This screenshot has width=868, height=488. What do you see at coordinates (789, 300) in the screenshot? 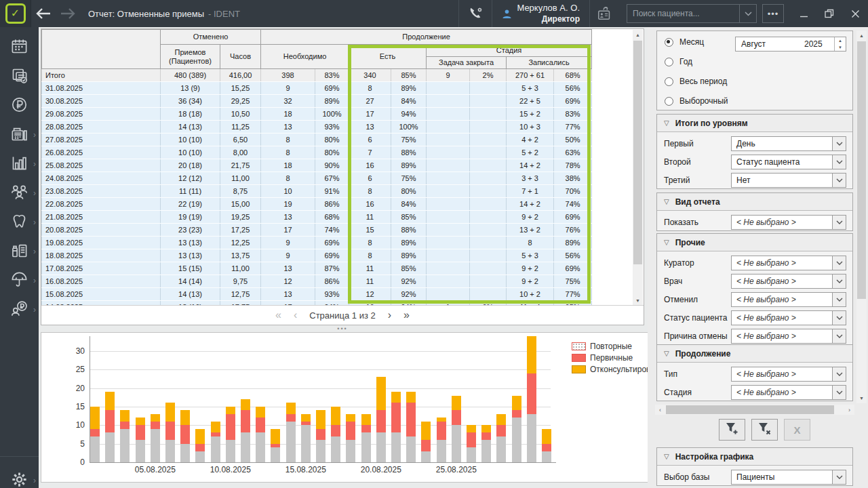
I see `dropdown-Отменил: < Не выбрано >` at bounding box center [789, 300].